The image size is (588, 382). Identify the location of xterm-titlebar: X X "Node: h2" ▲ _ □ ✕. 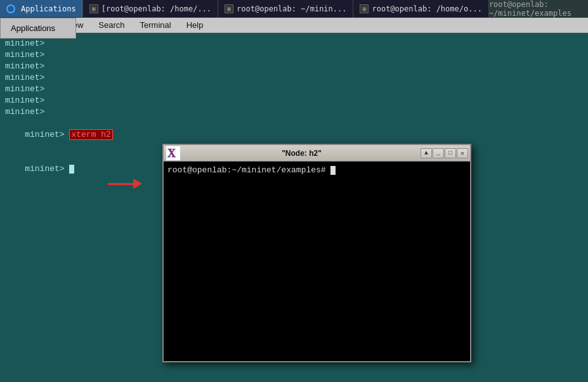
(317, 153).